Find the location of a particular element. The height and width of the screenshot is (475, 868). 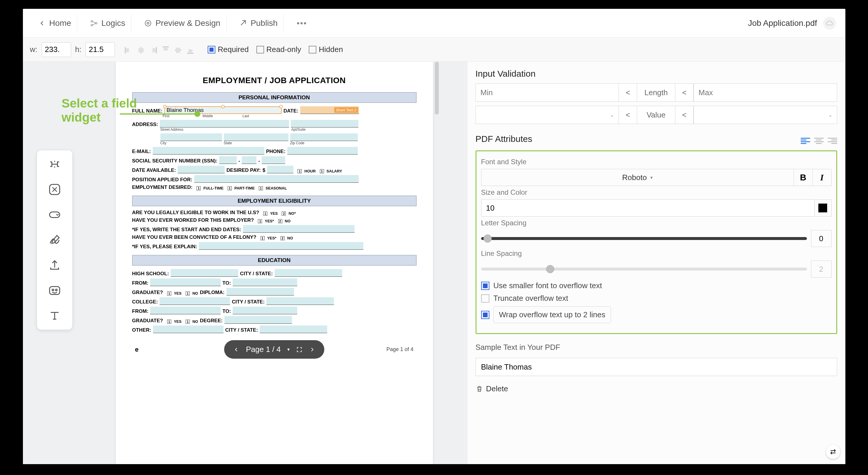

wrap-checkbox: Wrap overflow text up to 2 lines is located at coordinates (656, 315).